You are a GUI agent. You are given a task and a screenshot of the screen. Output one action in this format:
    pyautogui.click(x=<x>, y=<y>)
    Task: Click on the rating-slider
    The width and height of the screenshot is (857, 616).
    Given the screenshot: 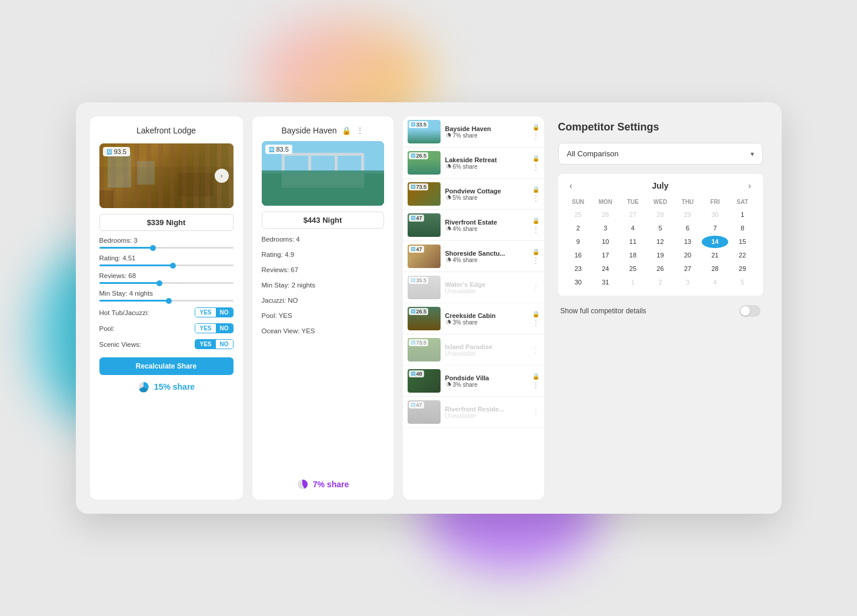 What is the action you would take?
    pyautogui.click(x=166, y=266)
    